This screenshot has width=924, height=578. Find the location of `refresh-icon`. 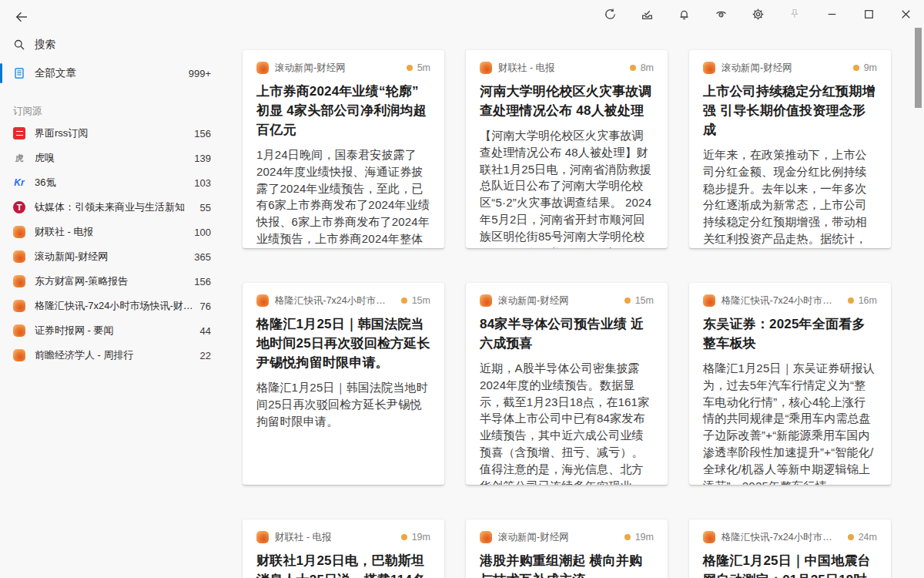

refresh-icon is located at coordinates (610, 14).